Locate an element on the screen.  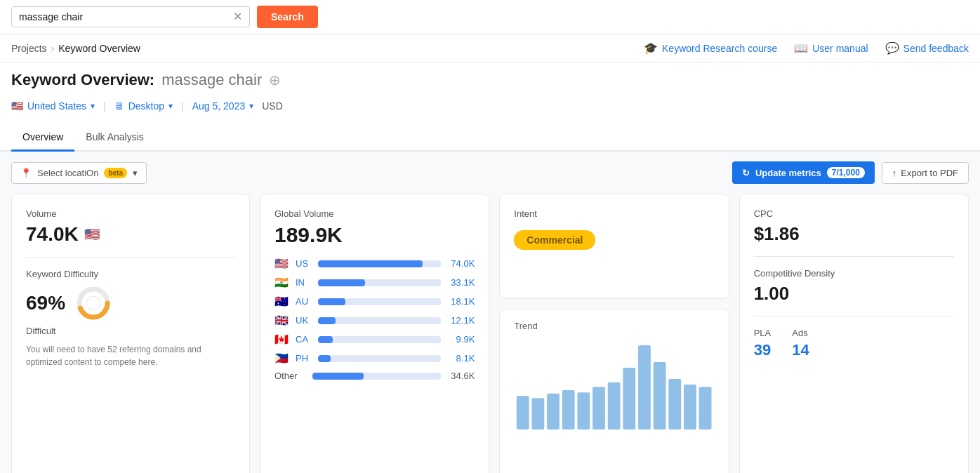
device-label: Desktop is located at coordinates (146, 106).